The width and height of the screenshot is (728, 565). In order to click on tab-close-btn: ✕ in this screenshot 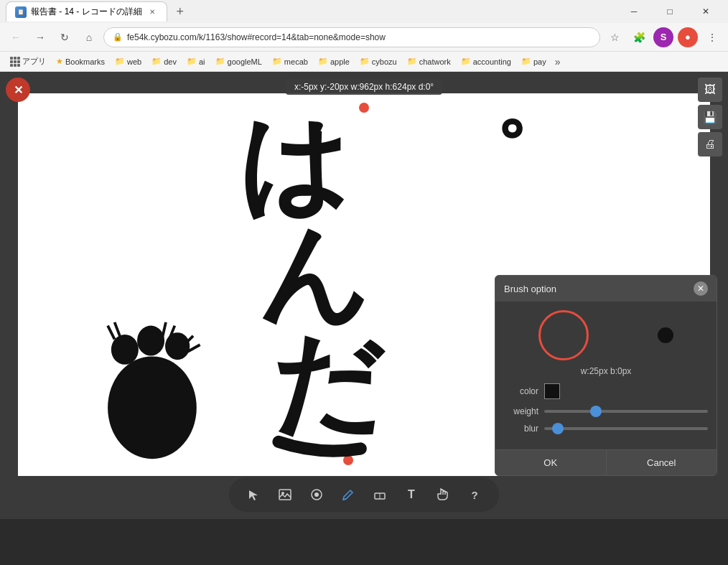, I will do `click(152, 12)`.